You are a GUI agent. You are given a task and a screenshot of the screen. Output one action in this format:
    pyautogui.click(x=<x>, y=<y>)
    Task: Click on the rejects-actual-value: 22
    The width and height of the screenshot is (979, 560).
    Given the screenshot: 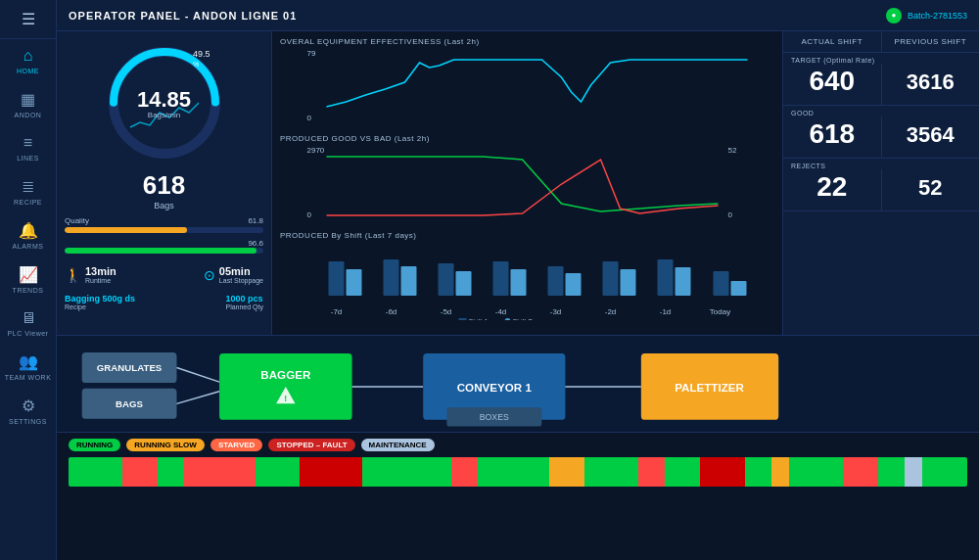 What is the action you would take?
    pyautogui.click(x=832, y=190)
    